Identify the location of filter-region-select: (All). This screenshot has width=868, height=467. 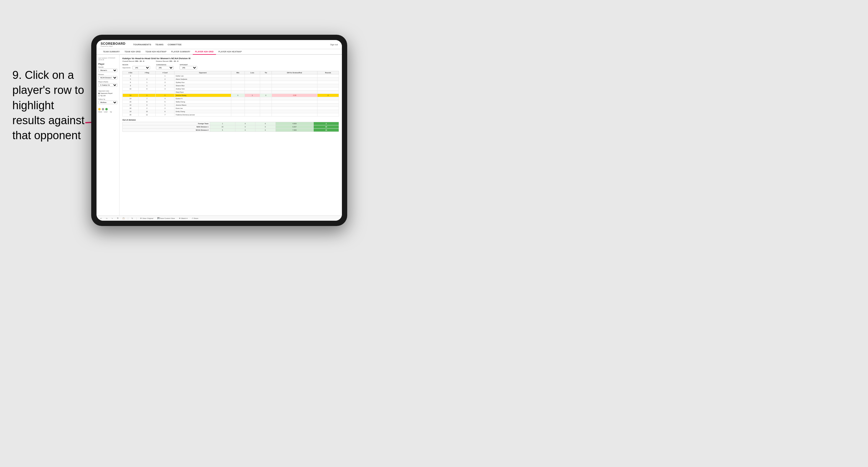
(141, 68).